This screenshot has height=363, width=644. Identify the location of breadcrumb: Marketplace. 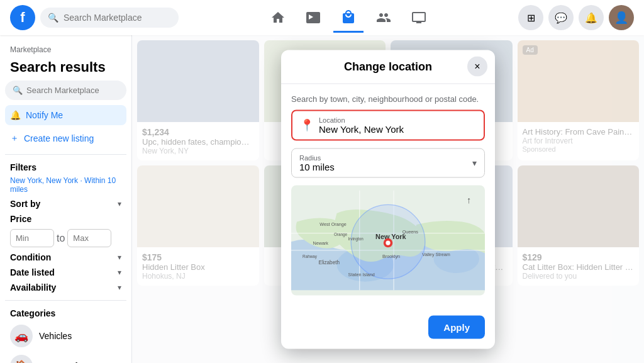
(65, 50).